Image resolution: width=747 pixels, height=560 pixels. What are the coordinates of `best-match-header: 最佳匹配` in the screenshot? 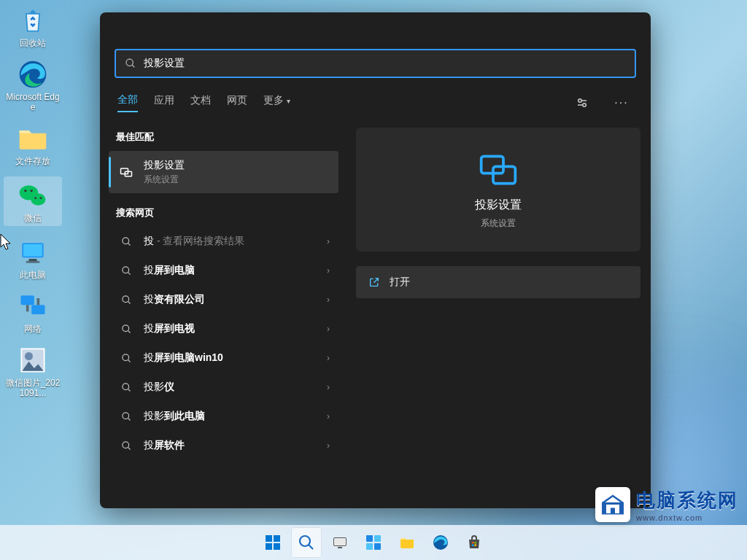 It's located at (223, 138).